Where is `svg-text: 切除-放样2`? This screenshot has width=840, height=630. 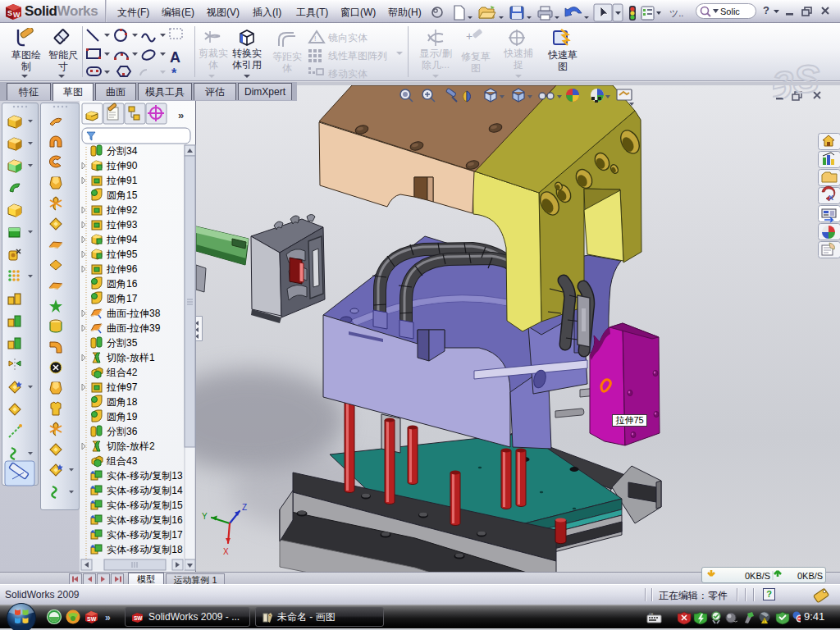 svg-text: 切除-放样2 is located at coordinates (130, 446).